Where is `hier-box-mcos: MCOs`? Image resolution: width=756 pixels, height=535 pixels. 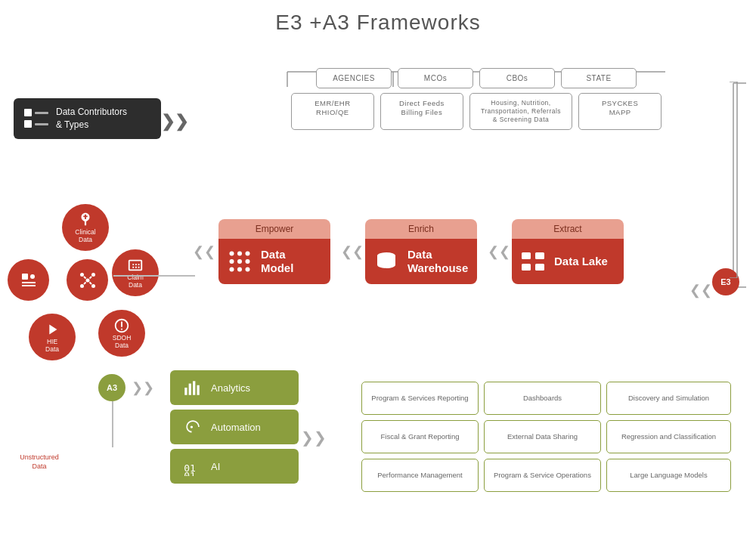
hier-box-mcos: MCOs is located at coordinates (435, 79).